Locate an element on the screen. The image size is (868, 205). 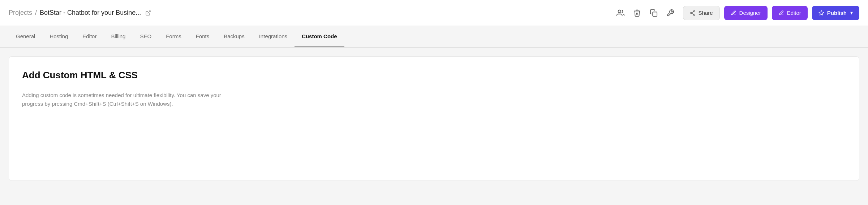
share-button: Share is located at coordinates (701, 13).